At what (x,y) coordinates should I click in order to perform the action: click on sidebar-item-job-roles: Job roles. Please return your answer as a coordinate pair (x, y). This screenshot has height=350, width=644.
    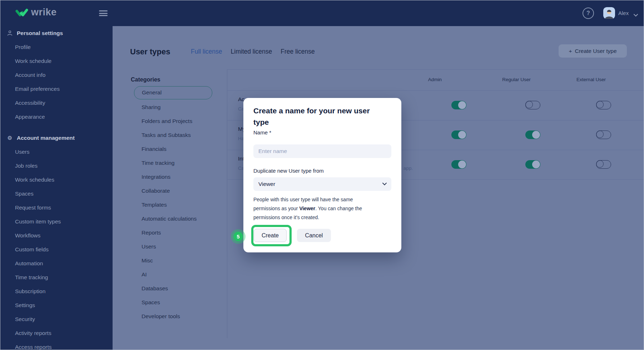
    Looking at the image, I should click on (56, 166).